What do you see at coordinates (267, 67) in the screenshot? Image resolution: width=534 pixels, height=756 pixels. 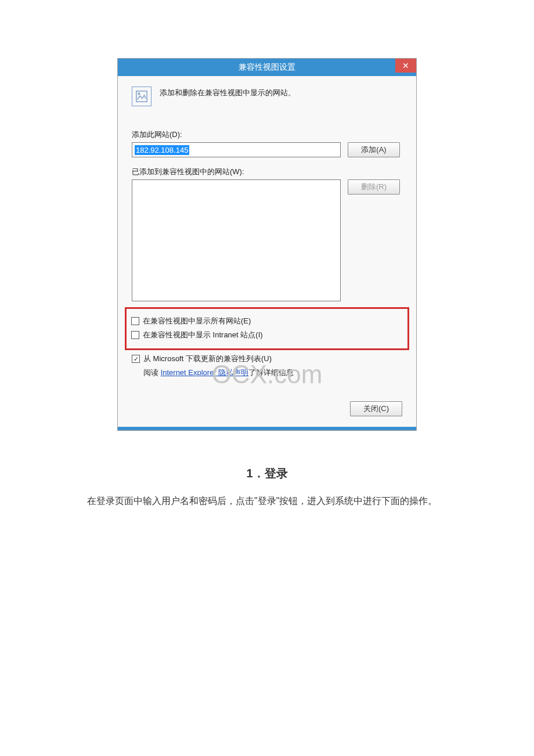 I see `title-bar: 兼容性视图设置 ✕` at bounding box center [267, 67].